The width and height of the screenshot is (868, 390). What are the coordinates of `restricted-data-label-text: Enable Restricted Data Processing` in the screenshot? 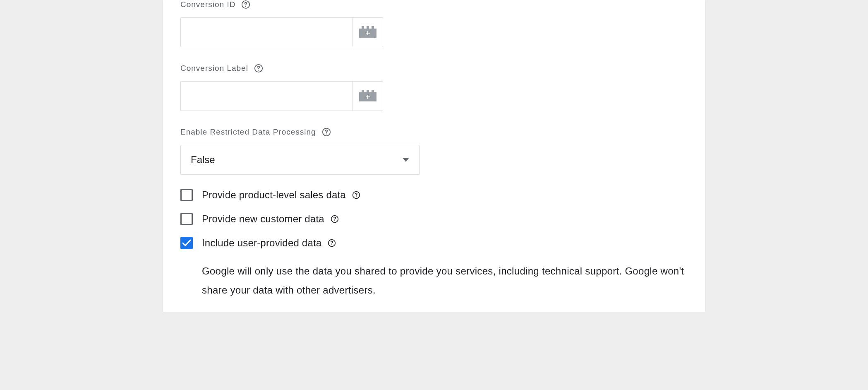 It's located at (248, 132).